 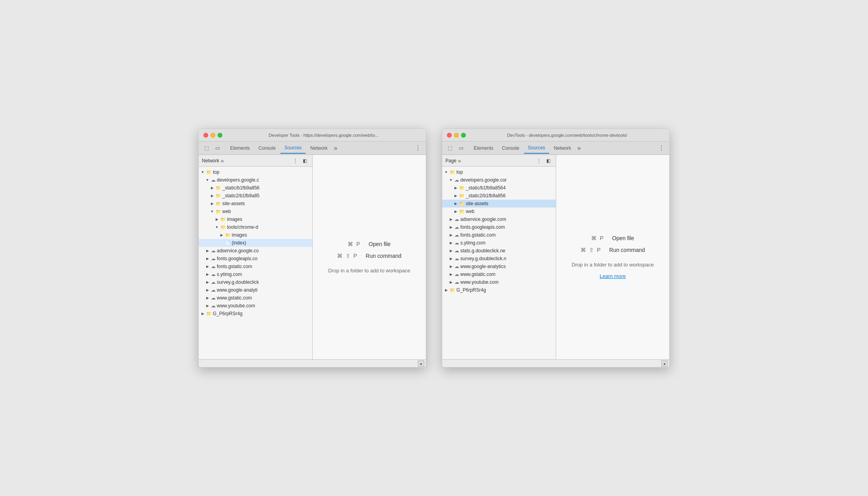 I want to click on tree-area-2: 📁top☁developers.google.cor📁_static/b1fb9…, so click(x=499, y=263).